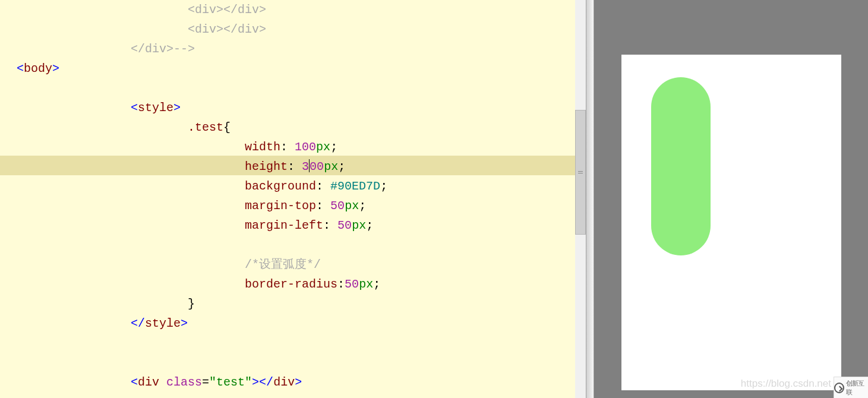 This screenshot has width=868, height=398. I want to click on code-line: /*设置弧度*/, so click(301, 265).